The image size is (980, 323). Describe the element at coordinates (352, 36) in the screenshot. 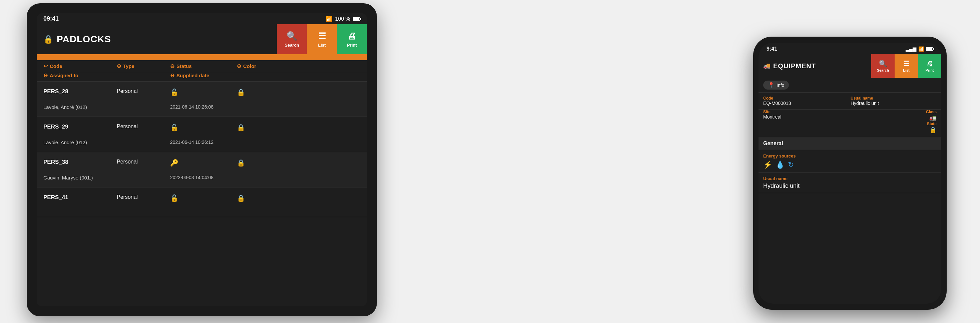

I see `print-icon: 🖨` at that location.